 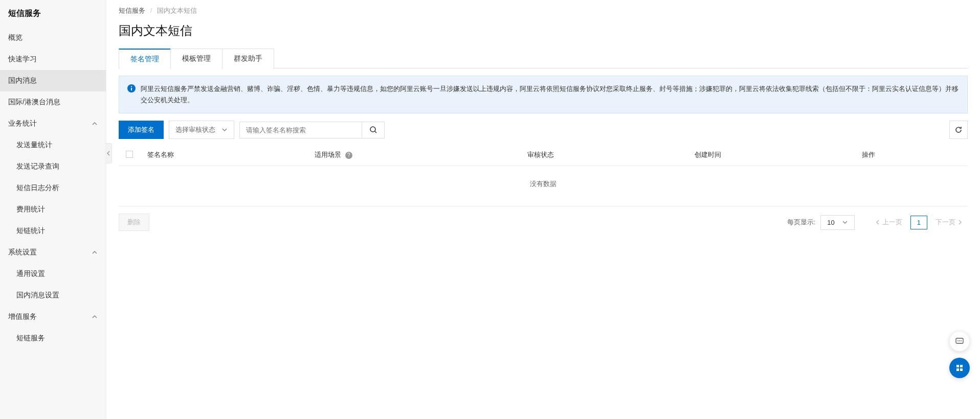 What do you see at coordinates (23, 317) in the screenshot?
I see `sidebar-group-label: 增值服务` at bounding box center [23, 317].